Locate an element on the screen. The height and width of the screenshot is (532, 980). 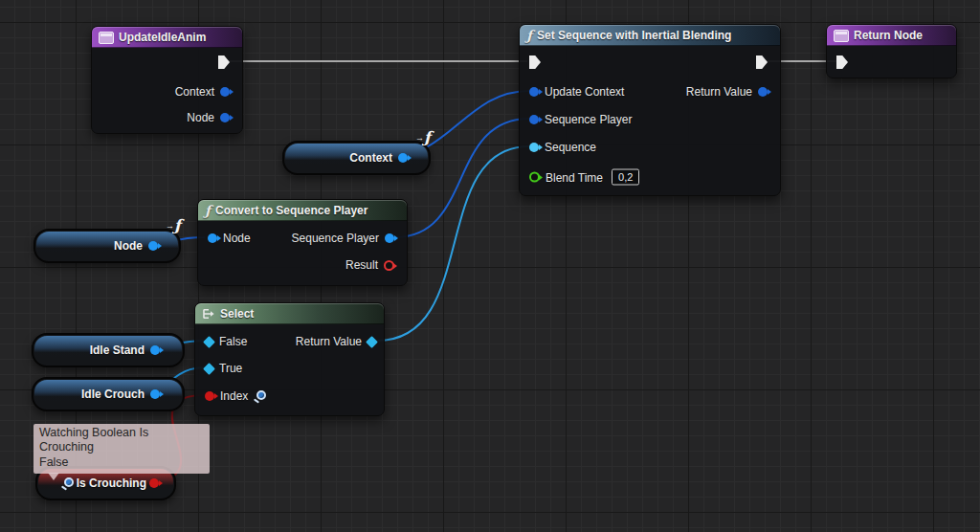
pin-label: Sequence is located at coordinates (570, 147).